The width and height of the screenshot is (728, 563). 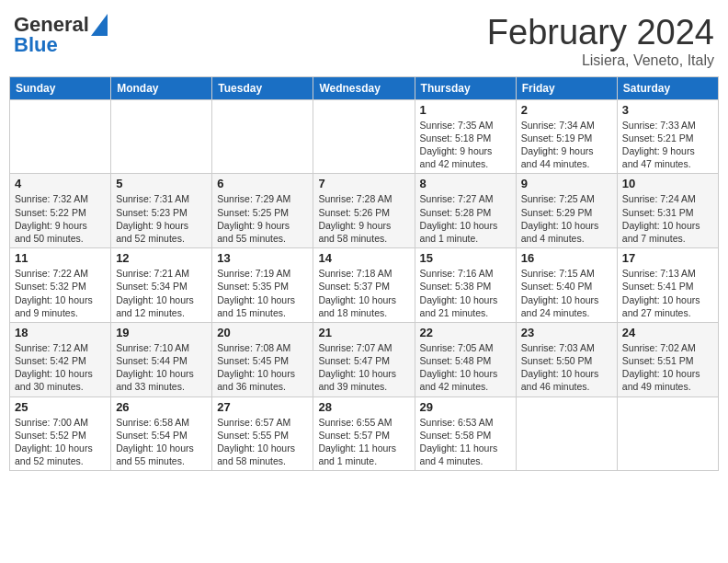 I want to click on day-cell: 20Sunrise: 7:08 AMSunset: 5:45 PMDayligh…, so click(x=263, y=359).